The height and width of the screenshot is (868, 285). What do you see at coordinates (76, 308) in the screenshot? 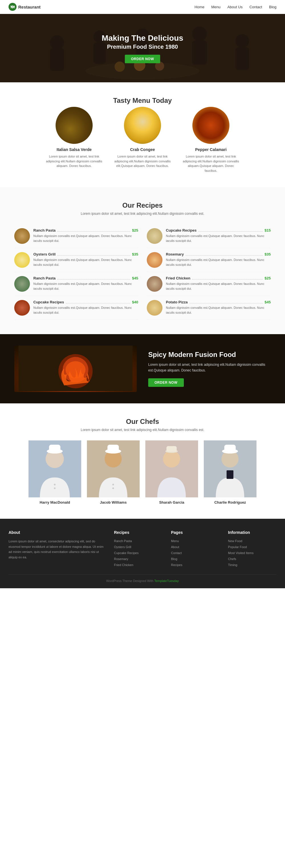
I see `recipe-item: Cupcake Recipes $40 Nullam dignissim con…` at bounding box center [76, 308].